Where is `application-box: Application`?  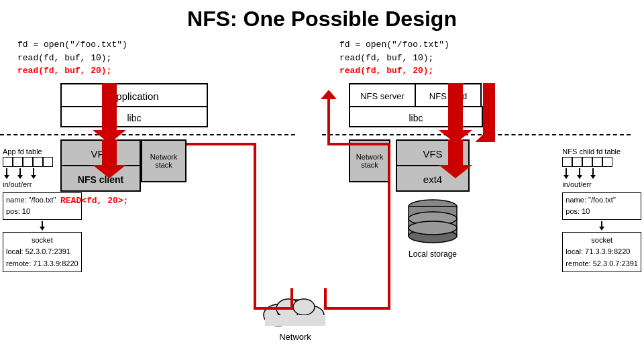
application-box: Application is located at coordinates (134, 95).